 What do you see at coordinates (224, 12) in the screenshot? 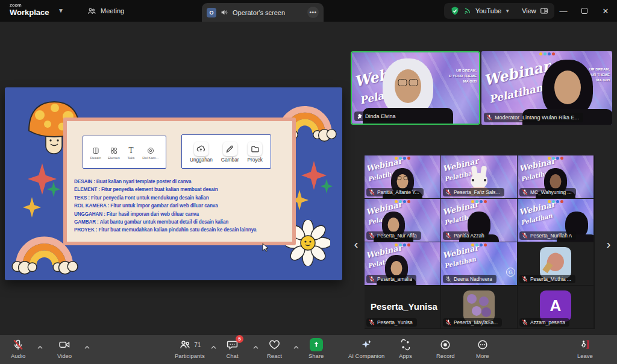
I see `speaker-icon` at bounding box center [224, 12].